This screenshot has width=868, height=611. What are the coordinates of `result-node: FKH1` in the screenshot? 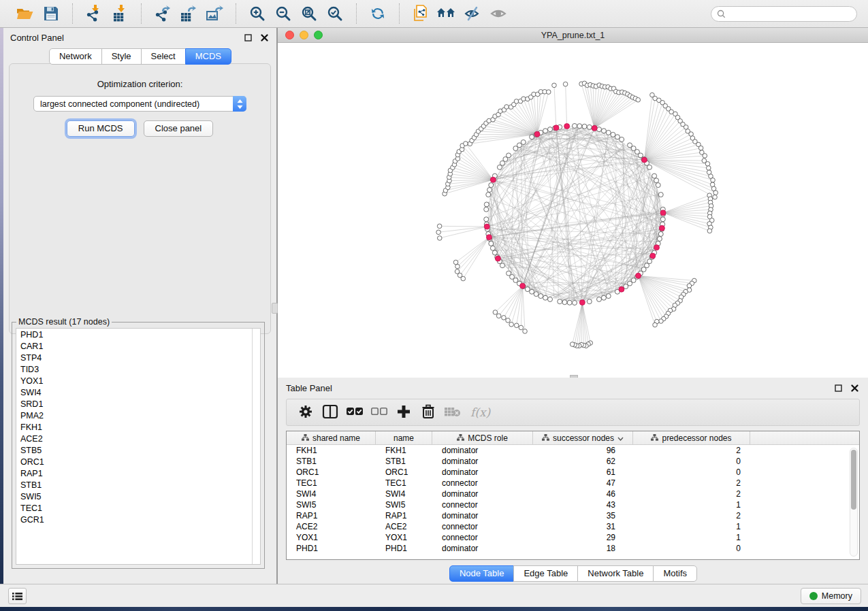 It's located at (138, 427).